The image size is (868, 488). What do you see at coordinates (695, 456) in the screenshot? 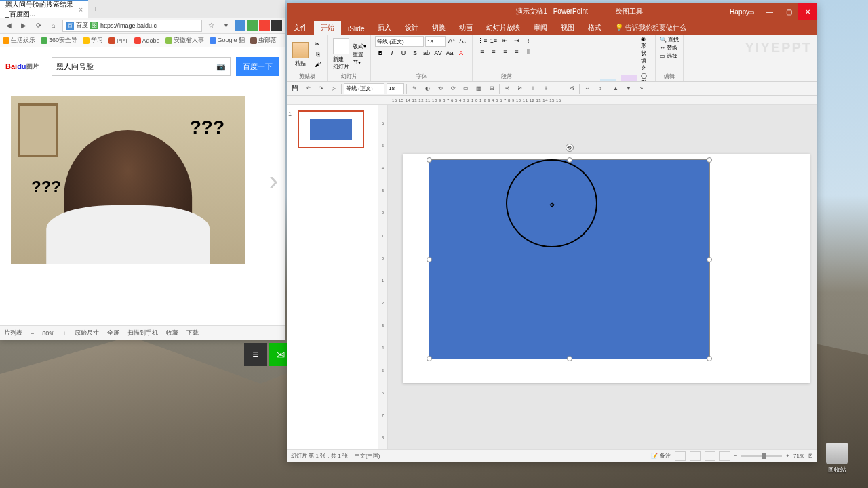
I see `sorter-view-button` at bounding box center [695, 456].